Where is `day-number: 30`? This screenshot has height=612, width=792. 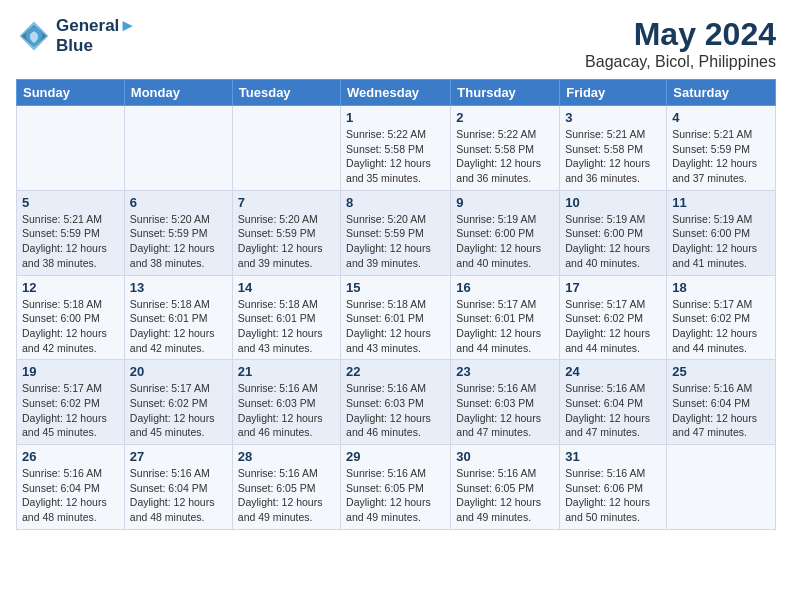
day-number: 30 is located at coordinates (505, 456).